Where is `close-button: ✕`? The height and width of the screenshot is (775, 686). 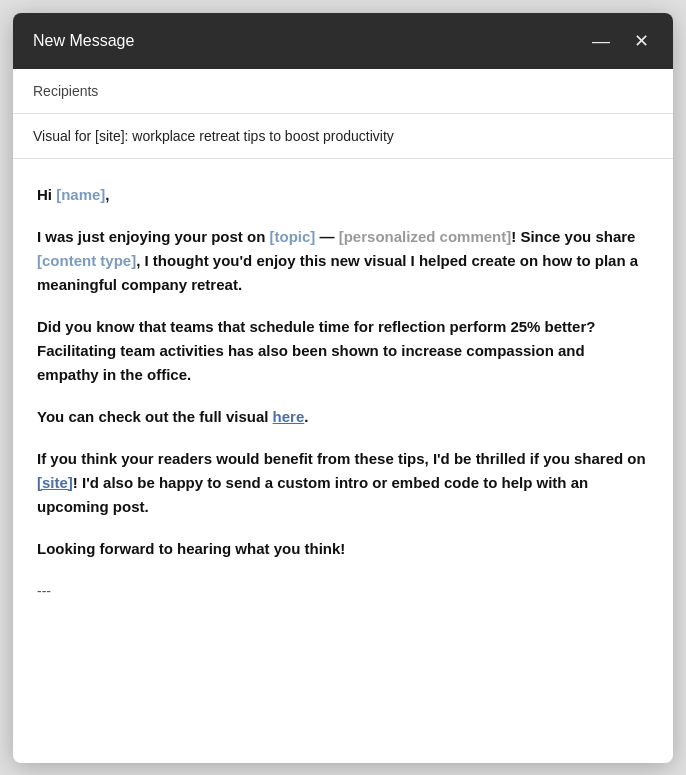 close-button: ✕ is located at coordinates (642, 41).